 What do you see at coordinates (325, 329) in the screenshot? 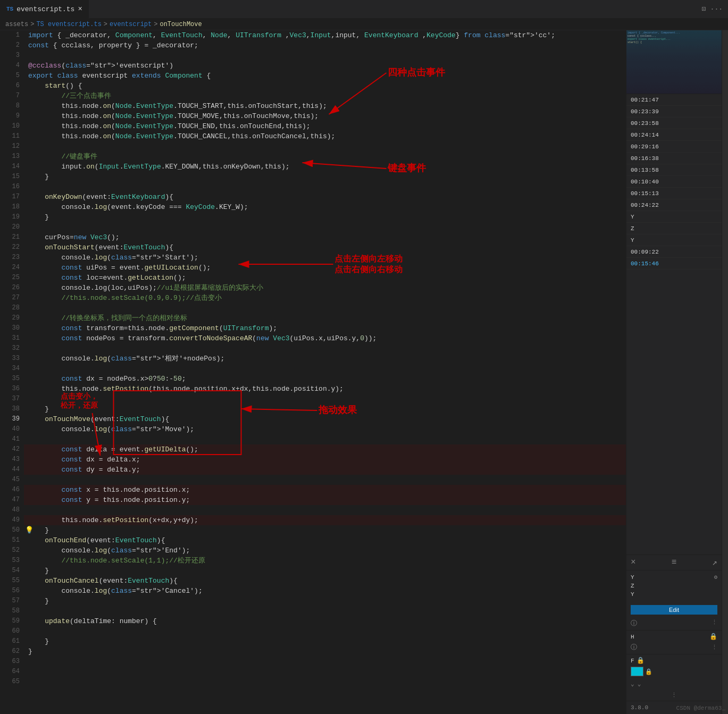
I see `code-line-30: const transform=this.node.getComponent(U…` at bounding box center [325, 329].